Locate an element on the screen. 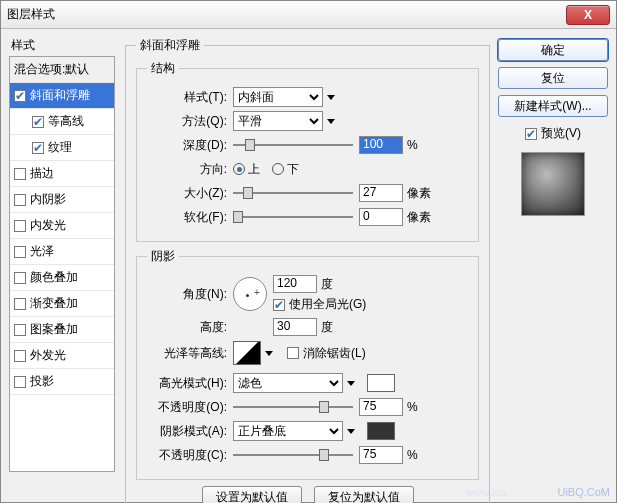  depth-slider is located at coordinates (293, 145).